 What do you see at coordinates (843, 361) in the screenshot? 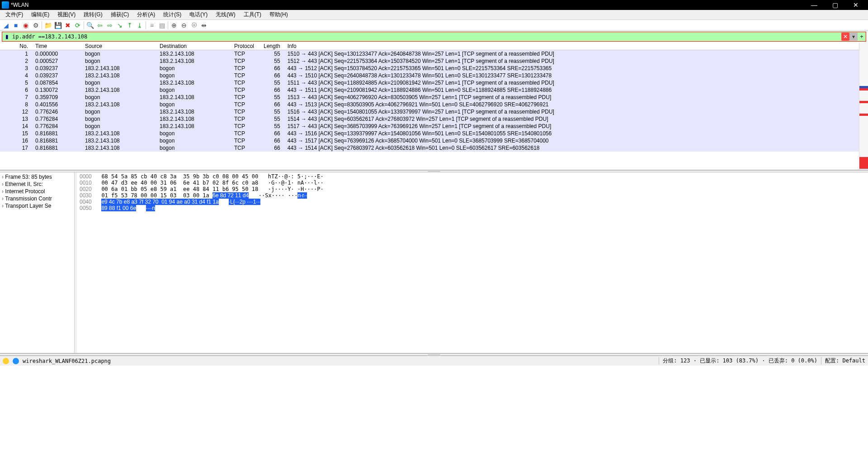
I see `status-profile: 配置: Default` at bounding box center [843, 361].